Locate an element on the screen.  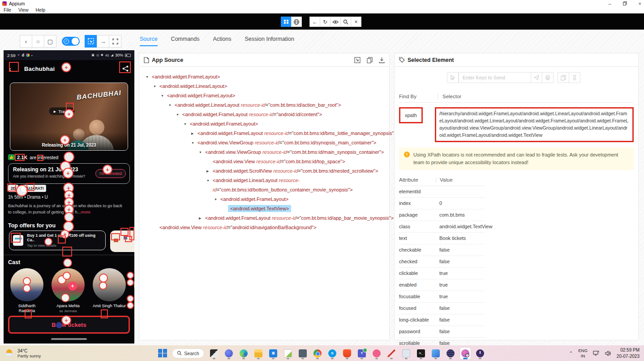
quit-session-button: × is located at coordinates (356, 22).